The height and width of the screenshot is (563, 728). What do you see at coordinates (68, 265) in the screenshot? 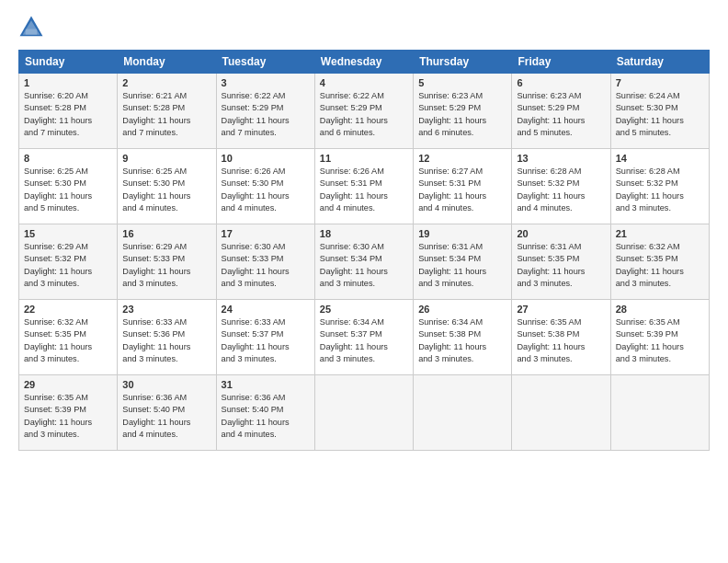
I see `day-info: Sunrise: 6:29 AMSunset: 5:32 PMDaylight:…` at bounding box center [68, 265].